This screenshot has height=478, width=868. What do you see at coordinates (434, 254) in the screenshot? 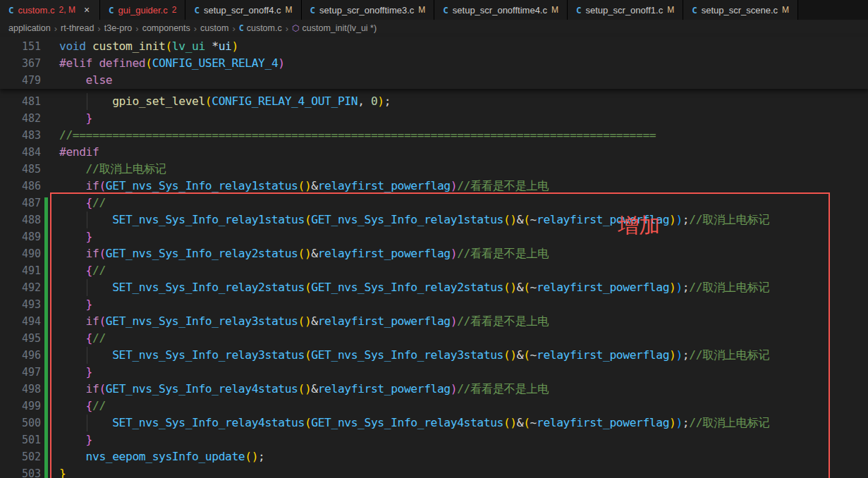
I see `code-line-490: 490 if(GET_nvs_Sys_Info_relay2status()&r…` at bounding box center [434, 254].